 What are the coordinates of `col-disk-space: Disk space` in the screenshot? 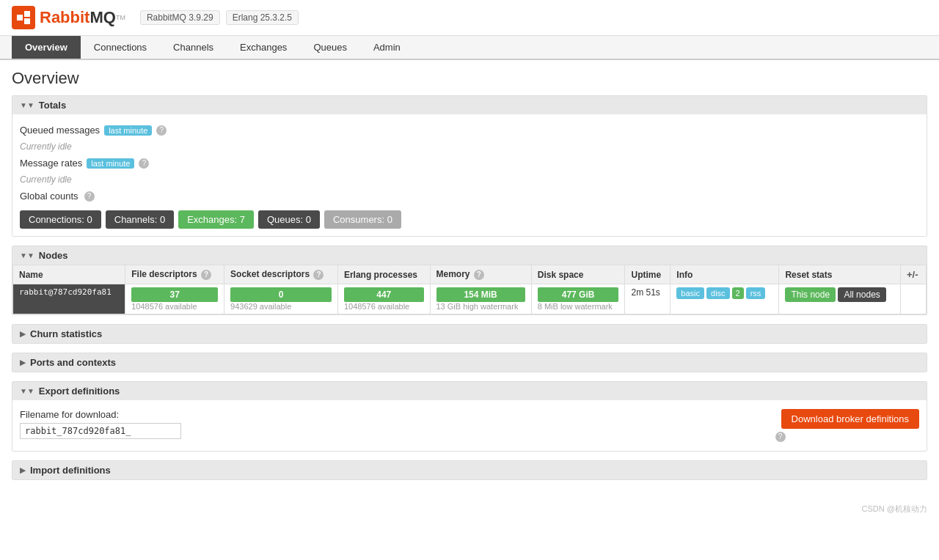 It's located at (578, 275).